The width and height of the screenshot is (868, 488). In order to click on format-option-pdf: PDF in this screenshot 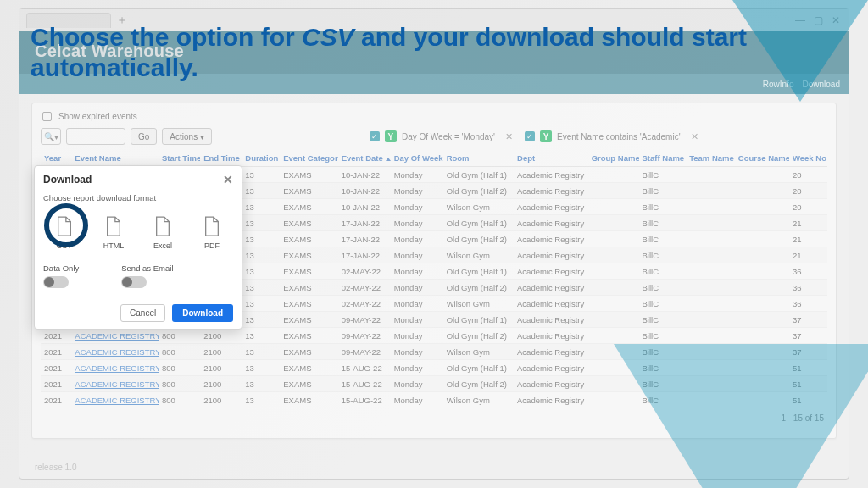, I will do `click(212, 233)`.